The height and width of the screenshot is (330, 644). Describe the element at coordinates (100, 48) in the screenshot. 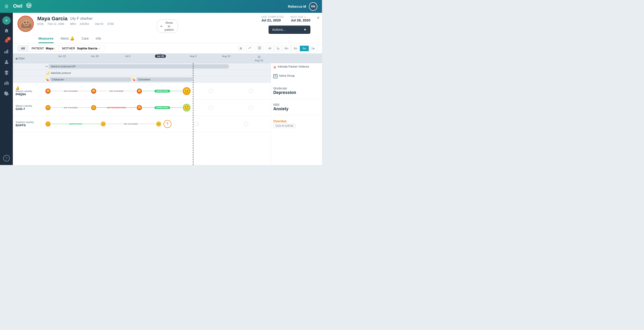

I see `mother-check-icon: ✓` at that location.